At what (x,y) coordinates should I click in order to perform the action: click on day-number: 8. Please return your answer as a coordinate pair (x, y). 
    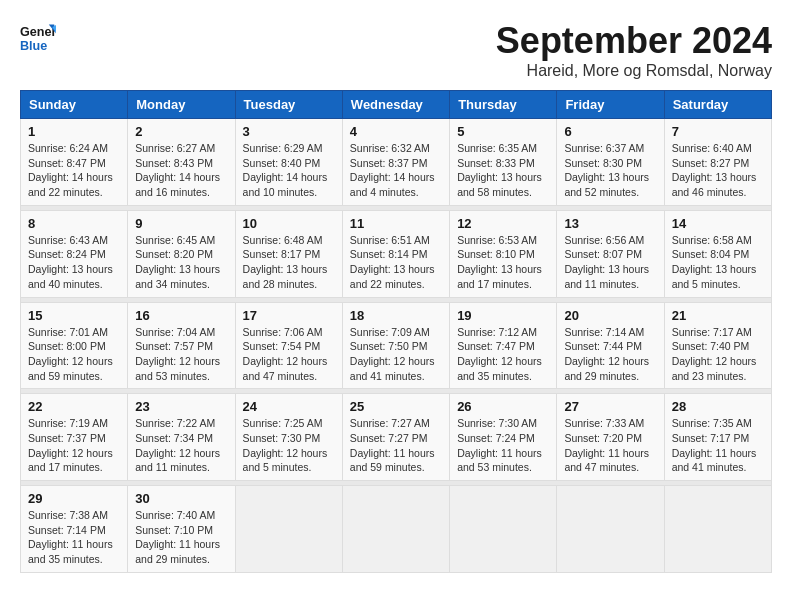
    Looking at the image, I should click on (74, 224).